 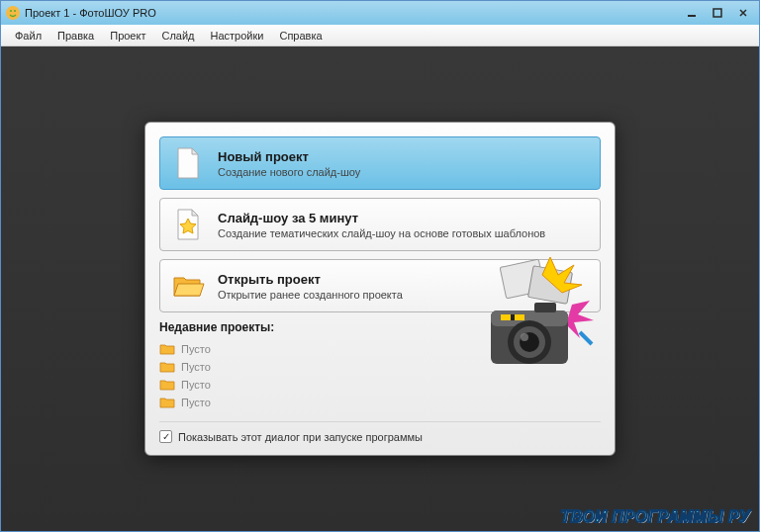 I want to click on option-text: Открыть проект Открытие ранее созданного…, so click(x=404, y=287).